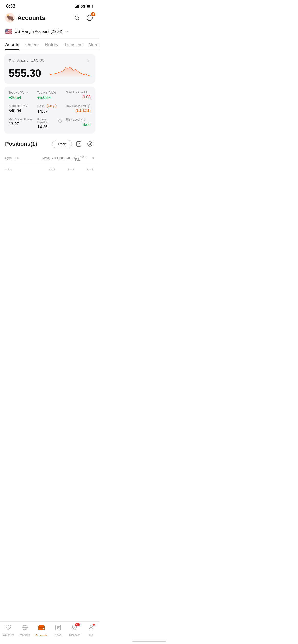  Describe the element at coordinates (50, 111) in the screenshot. I see `cash-value: 14.37` at that location.